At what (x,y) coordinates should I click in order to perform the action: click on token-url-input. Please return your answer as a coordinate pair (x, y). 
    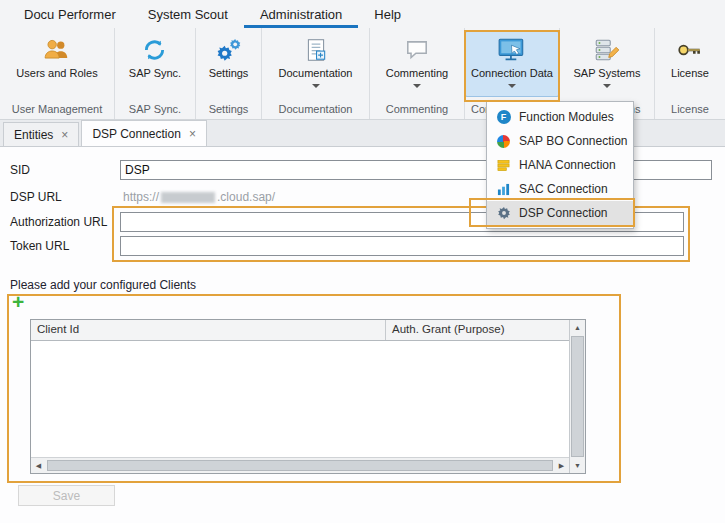
    Looking at the image, I should click on (402, 246).